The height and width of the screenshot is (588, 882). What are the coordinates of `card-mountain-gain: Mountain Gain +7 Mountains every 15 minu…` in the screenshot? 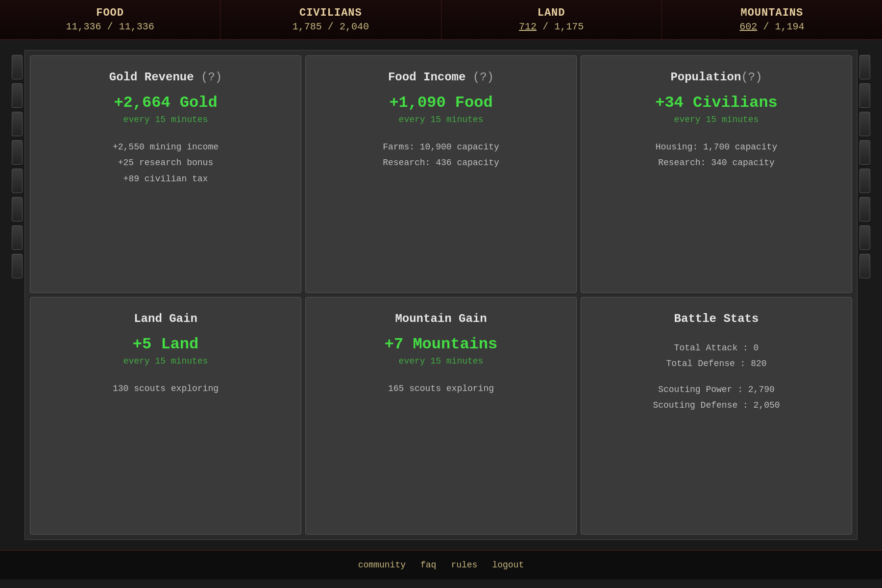 It's located at (441, 416).